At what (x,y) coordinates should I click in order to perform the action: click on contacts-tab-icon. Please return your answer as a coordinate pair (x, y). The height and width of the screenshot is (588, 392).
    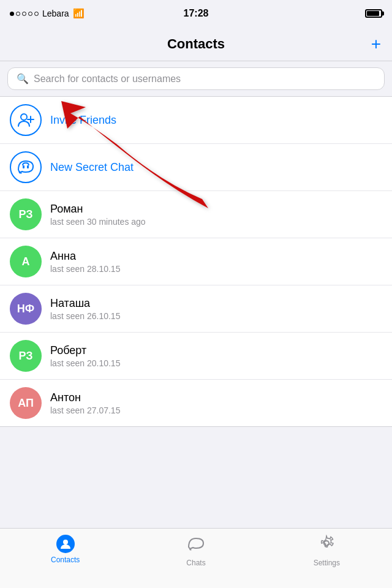
    Looking at the image, I should click on (66, 544).